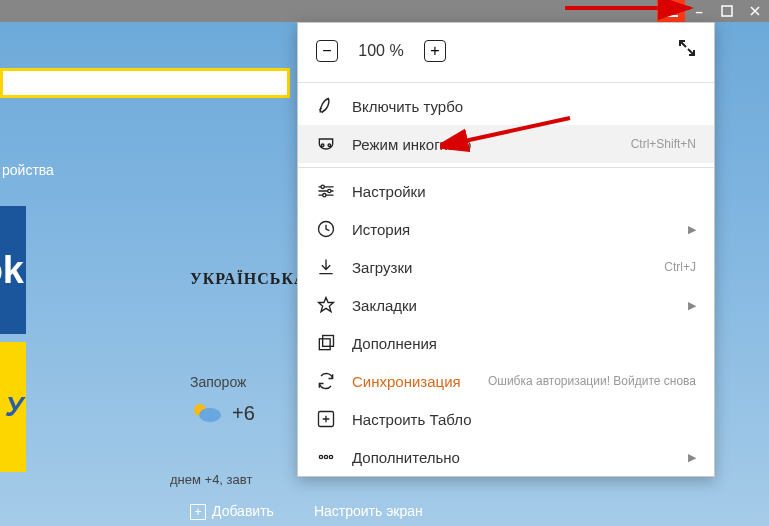 This screenshot has width=769, height=526. What do you see at coordinates (232, 512) in the screenshot?
I see `add-button: +Добавить` at bounding box center [232, 512].